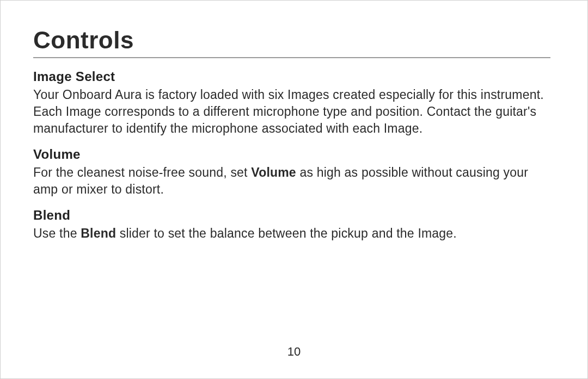  I want to click on section-heading-blend: Blend, so click(292, 215).